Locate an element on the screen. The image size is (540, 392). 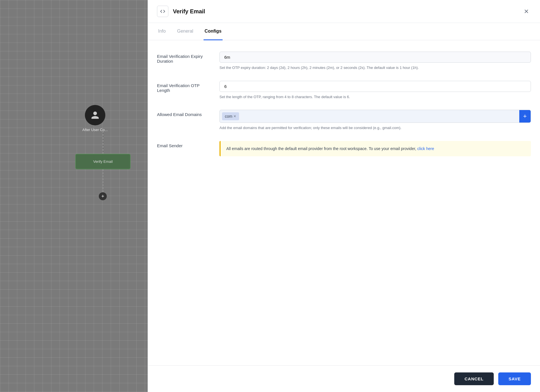
otp-length-field-row: Email Verification OTP Length Set the le… is located at coordinates (344, 90).